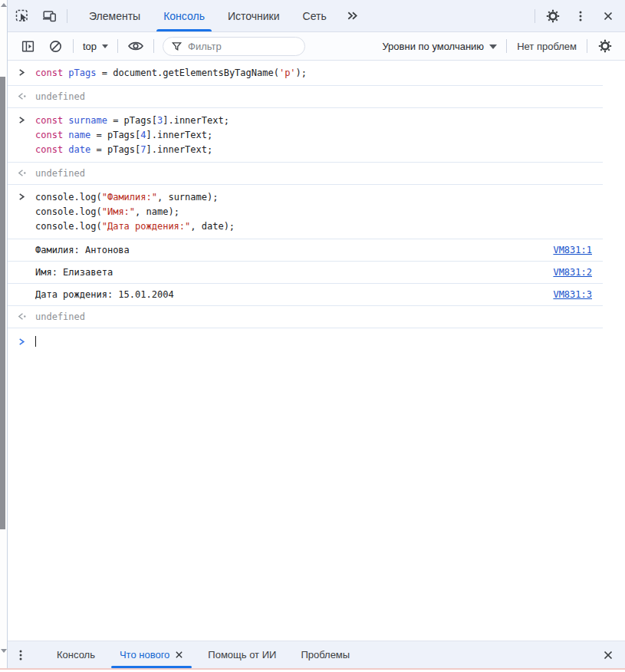 This screenshot has height=672, width=625. Describe the element at coordinates (242, 655) in the screenshot. I see `drawer-tab-label: Помощь от ИИ` at that location.